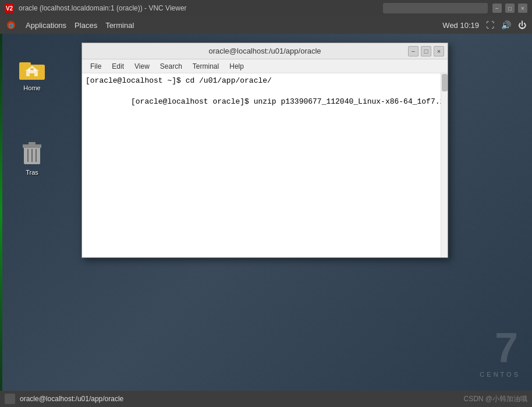  I want to click on vnc-maximize-button: □, so click(510, 8).